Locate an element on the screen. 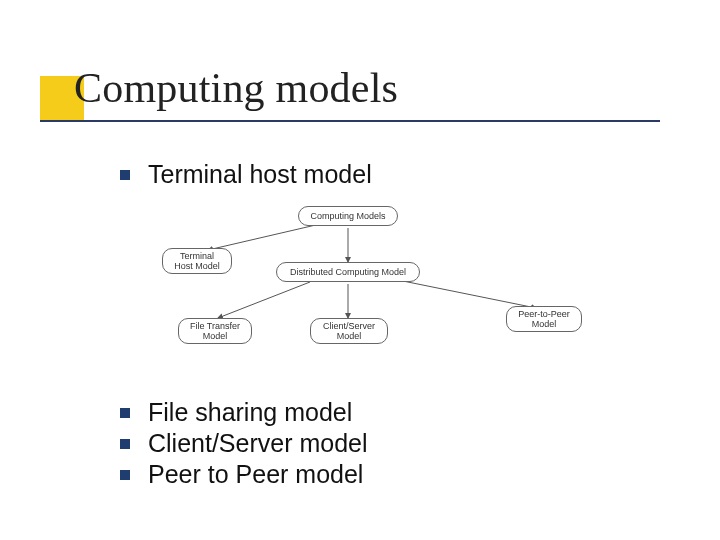  slide-title: Computing models is located at coordinates (236, 88).